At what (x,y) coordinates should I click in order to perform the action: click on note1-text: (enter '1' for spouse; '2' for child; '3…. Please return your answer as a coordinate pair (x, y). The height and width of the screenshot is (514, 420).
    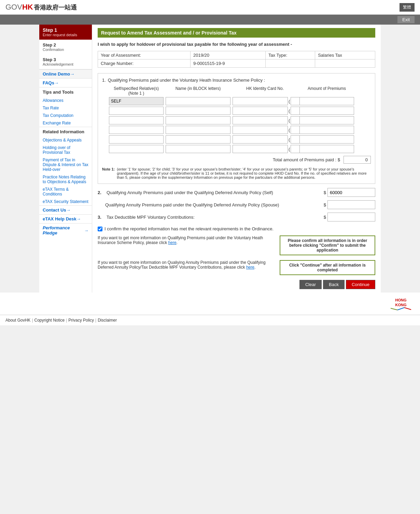
    Looking at the image, I should click on (244, 173).